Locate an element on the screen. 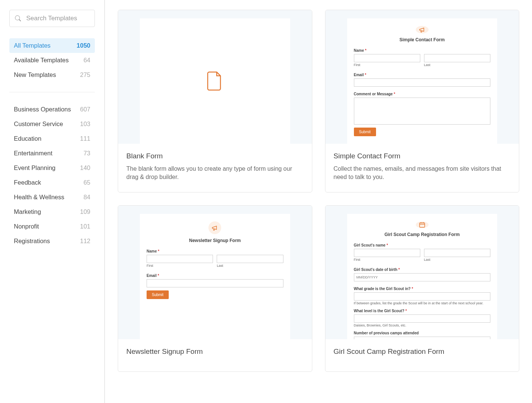 This screenshot has height=403, width=532. sidebar-item-customer-service: Customer Service103 is located at coordinates (52, 124).